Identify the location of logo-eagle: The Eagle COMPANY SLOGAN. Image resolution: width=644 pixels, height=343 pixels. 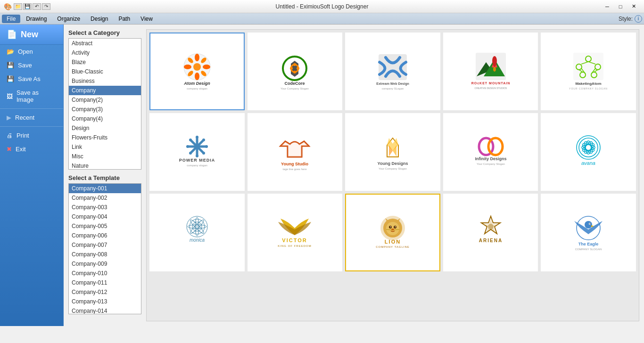
(588, 233).